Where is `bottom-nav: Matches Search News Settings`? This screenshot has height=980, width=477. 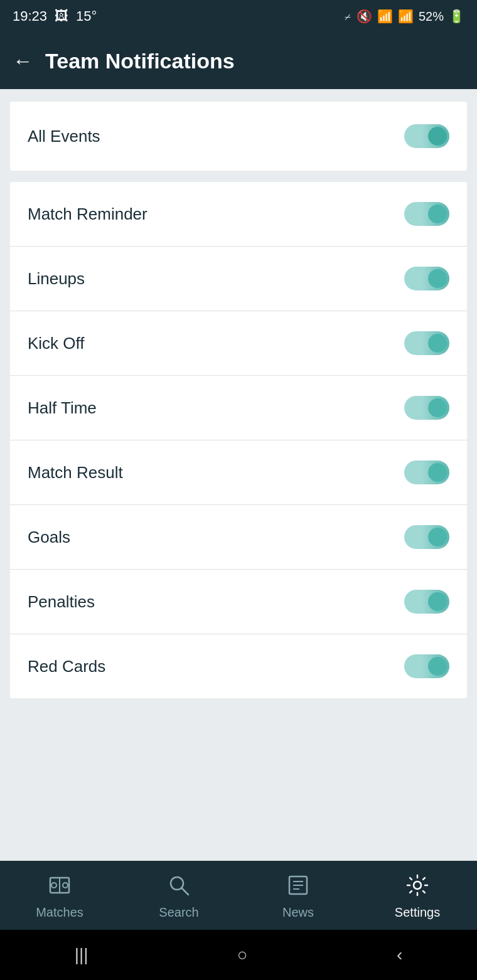
bottom-nav: Matches Search News Settings is located at coordinates (238, 895).